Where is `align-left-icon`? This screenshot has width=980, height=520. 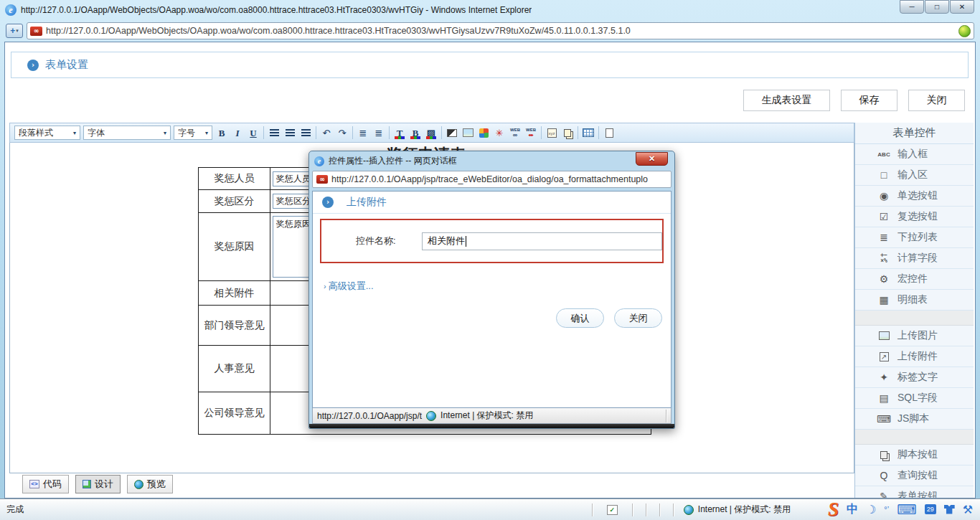
align-left-icon is located at coordinates (274, 133).